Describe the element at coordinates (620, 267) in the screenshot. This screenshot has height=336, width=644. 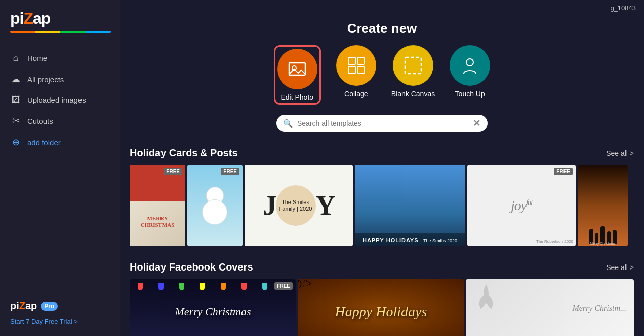
I see `holiday-fb-see-all: See all >` at that location.